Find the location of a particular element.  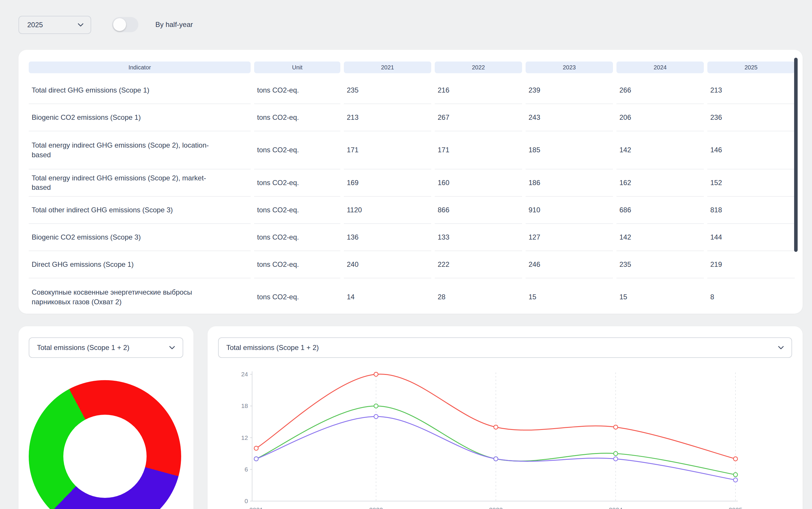

column-header-unit: Unit is located at coordinates (297, 67).